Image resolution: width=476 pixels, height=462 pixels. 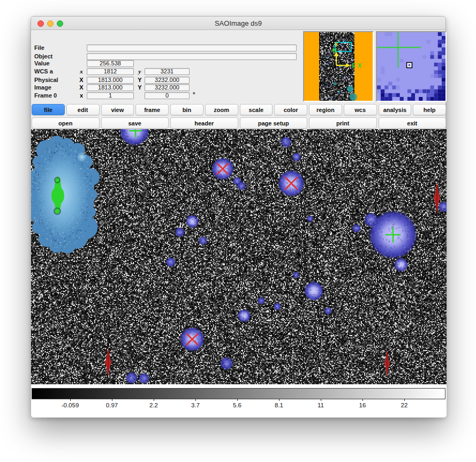 What do you see at coordinates (167, 88) in the screenshot?
I see `image-y-field: 3232.000` at bounding box center [167, 88].